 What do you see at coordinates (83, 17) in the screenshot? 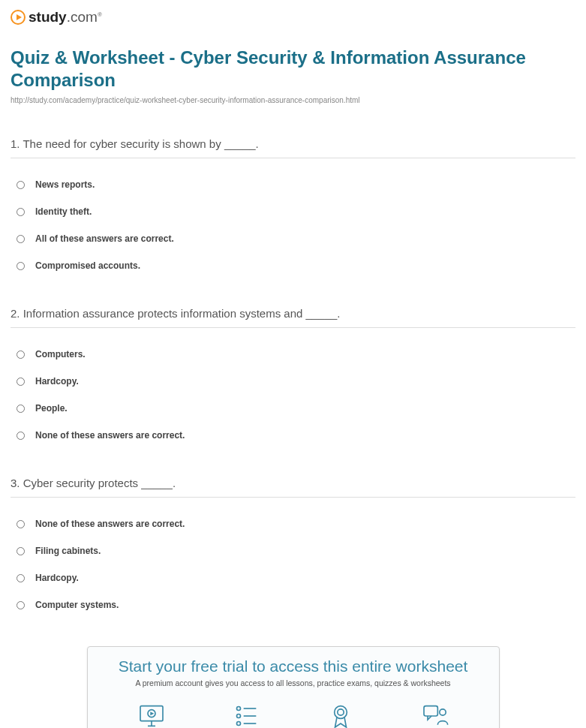
I see `brand-suffix: .com` at bounding box center [83, 17].